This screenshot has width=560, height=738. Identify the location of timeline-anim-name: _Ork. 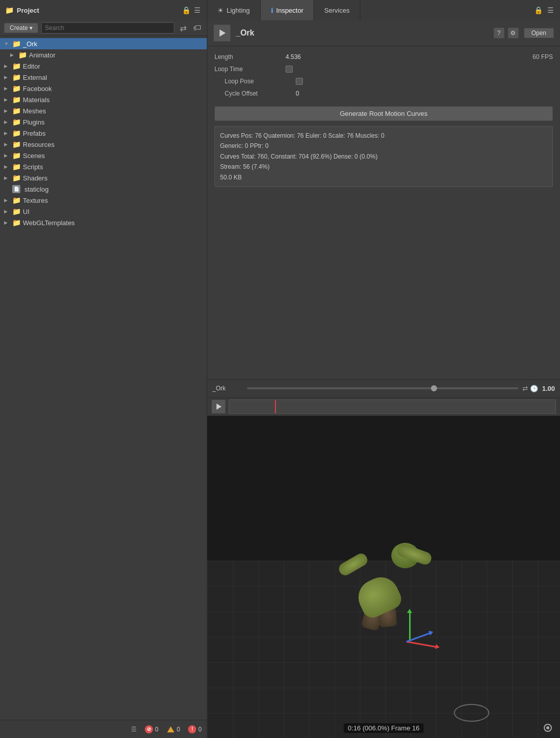
(228, 388).